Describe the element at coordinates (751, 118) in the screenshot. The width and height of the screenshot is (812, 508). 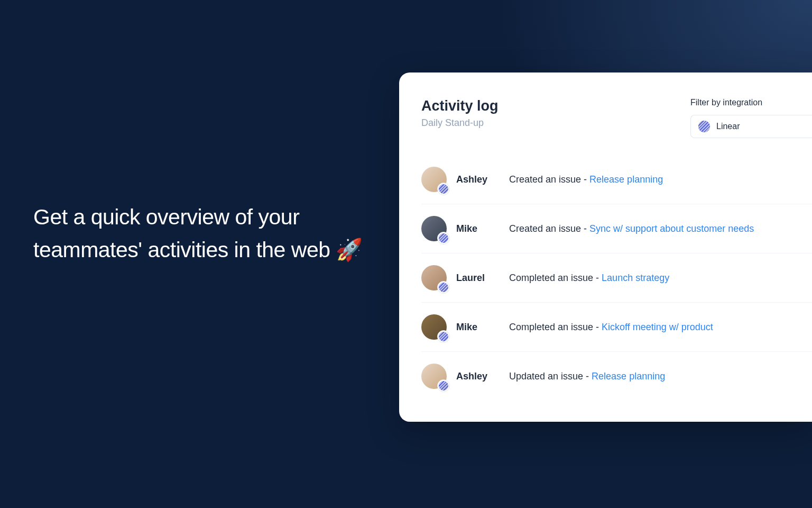
I see `filter-section: Filter by integration Linear` at that location.